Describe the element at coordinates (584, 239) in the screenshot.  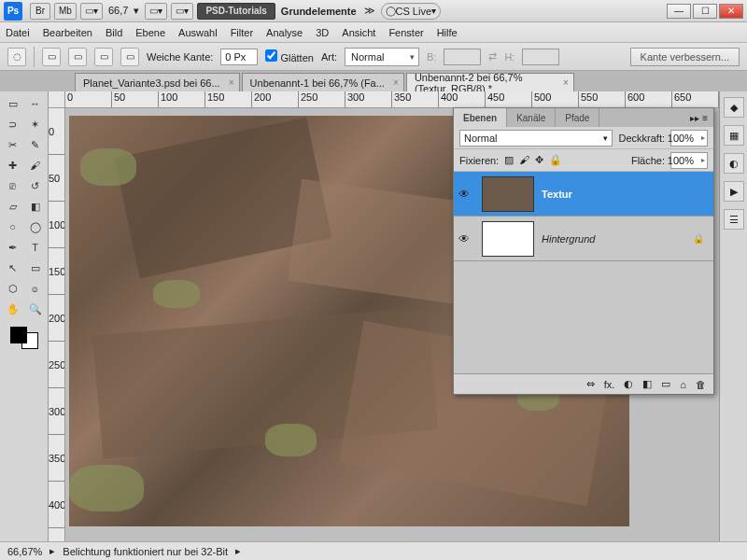
I see `layer-row: 👁 Hintergrund 🔒` at that location.